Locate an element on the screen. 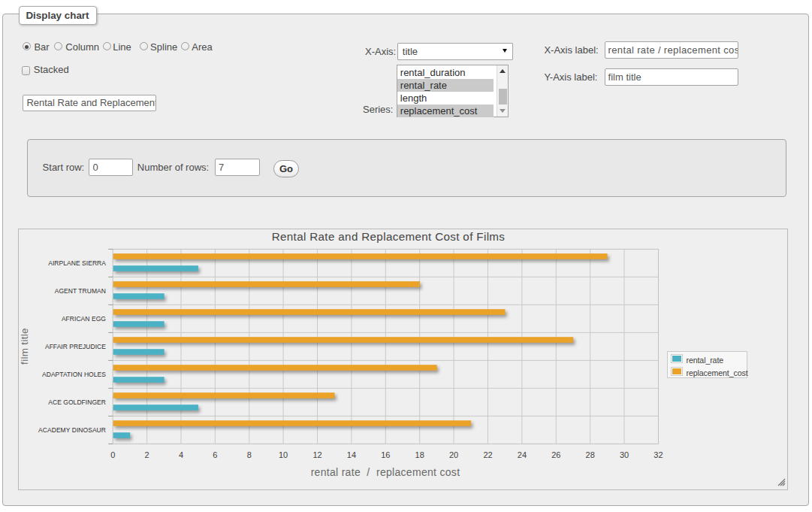 The height and width of the screenshot is (512, 812). svg-text: 12 is located at coordinates (317, 455).